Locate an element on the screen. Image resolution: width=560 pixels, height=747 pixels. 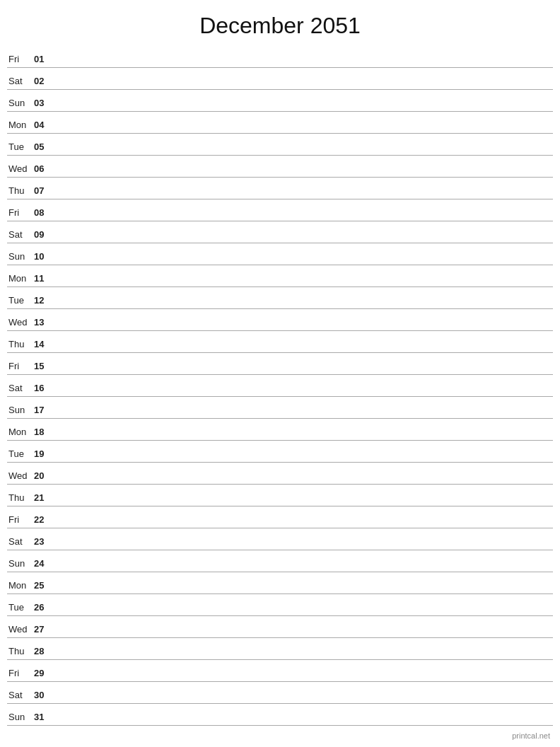
table-row: Fri22 is located at coordinates (280, 518).